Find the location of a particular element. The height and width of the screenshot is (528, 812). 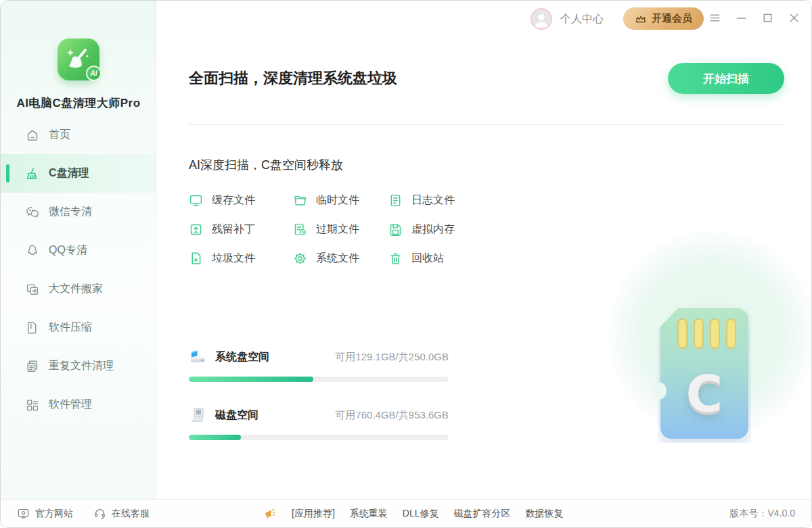

minimize-icon is located at coordinates (742, 18).